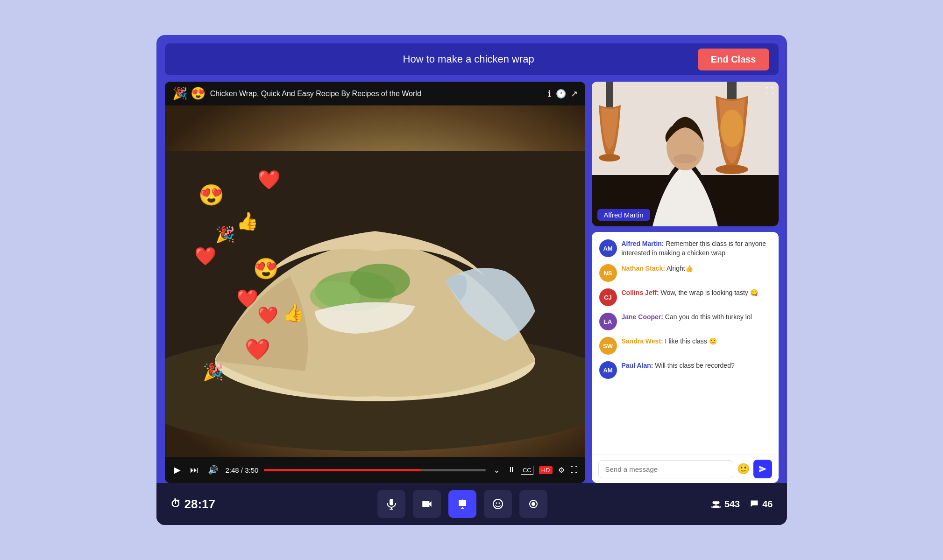  Describe the element at coordinates (696, 248) in the screenshot. I see `chat-text: Alfred Martin: Remember this class is fo…` at that location.